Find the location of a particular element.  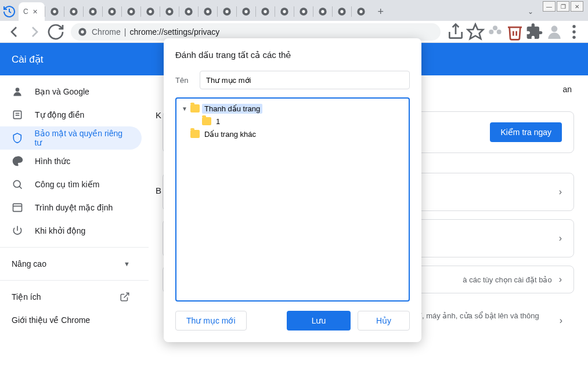

tab-overflow-button: ⌄ is located at coordinates (531, 12).